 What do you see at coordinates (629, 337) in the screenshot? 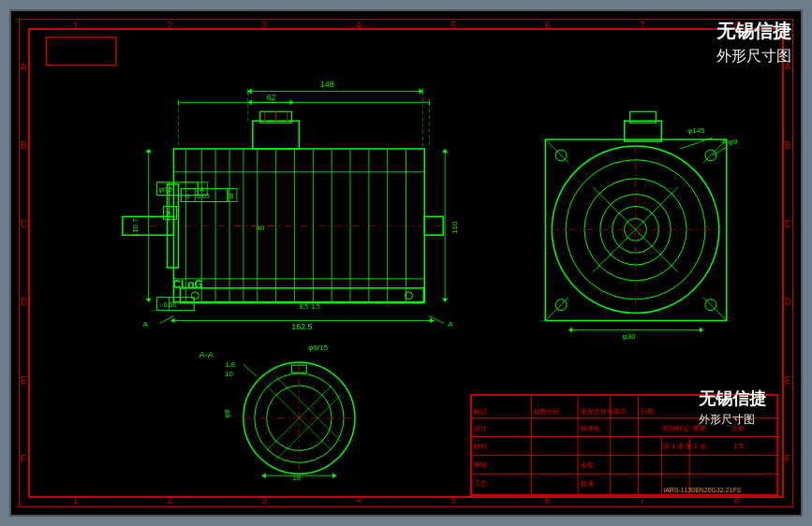
I see `svg-text: φ30` at bounding box center [629, 337].